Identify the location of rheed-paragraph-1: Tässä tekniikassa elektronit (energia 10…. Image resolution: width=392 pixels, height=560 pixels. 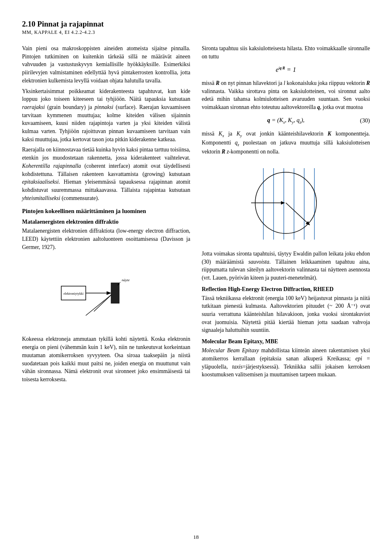
(286, 314).